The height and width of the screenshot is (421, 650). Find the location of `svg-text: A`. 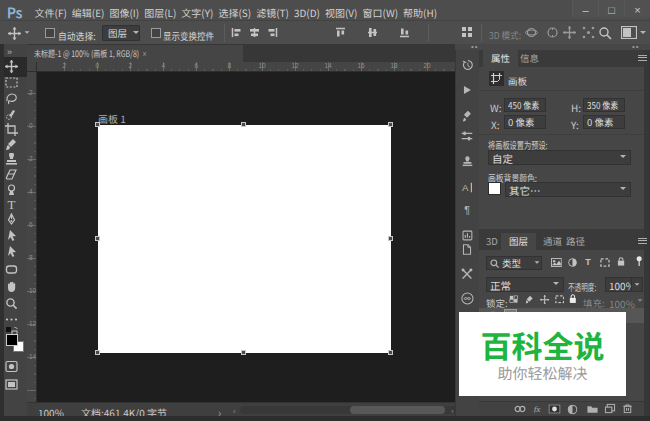

svg-text: A is located at coordinates (466, 188).